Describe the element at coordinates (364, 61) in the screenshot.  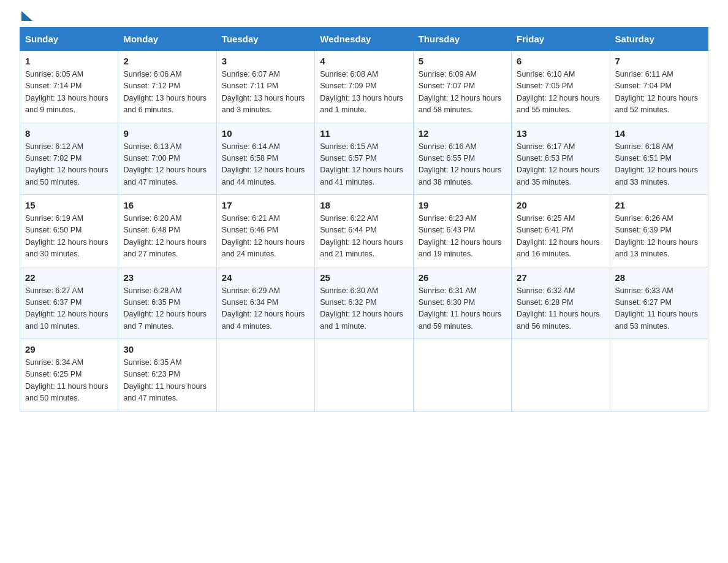
I see `day-number: 4` at that location.